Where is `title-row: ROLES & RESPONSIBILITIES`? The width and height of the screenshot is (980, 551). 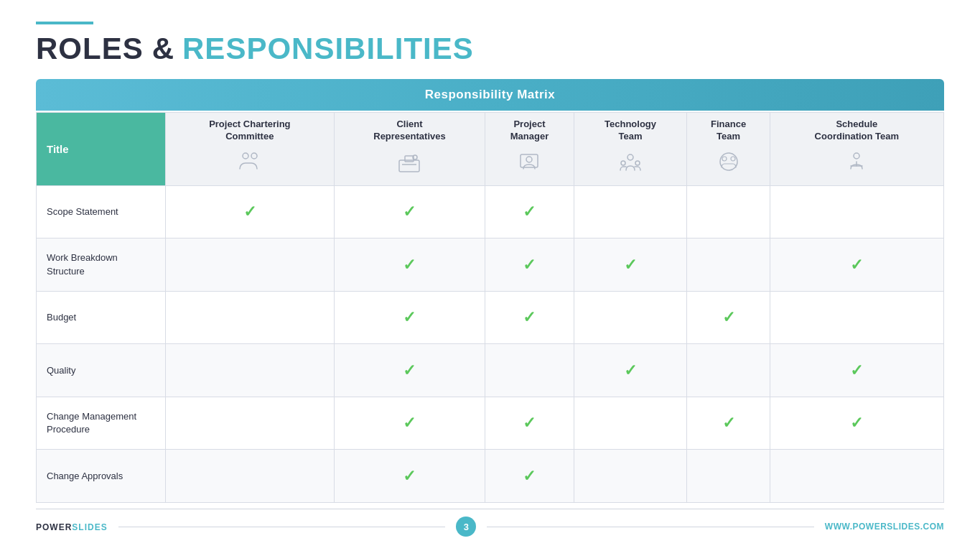 title-row: ROLES & RESPONSIBILITIES is located at coordinates (490, 49).